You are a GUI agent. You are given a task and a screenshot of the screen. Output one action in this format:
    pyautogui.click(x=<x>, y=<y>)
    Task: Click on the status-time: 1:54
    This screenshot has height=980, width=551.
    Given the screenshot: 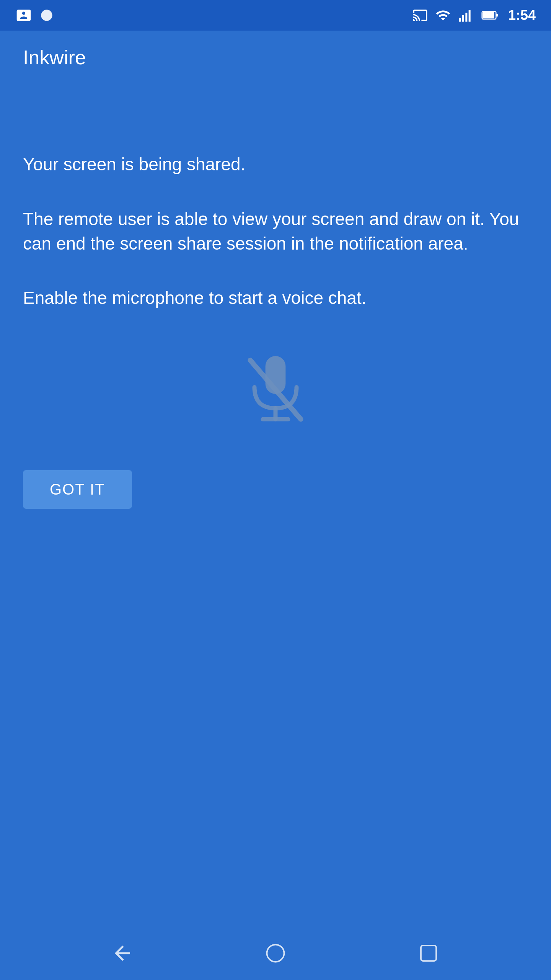 What is the action you would take?
    pyautogui.click(x=522, y=15)
    